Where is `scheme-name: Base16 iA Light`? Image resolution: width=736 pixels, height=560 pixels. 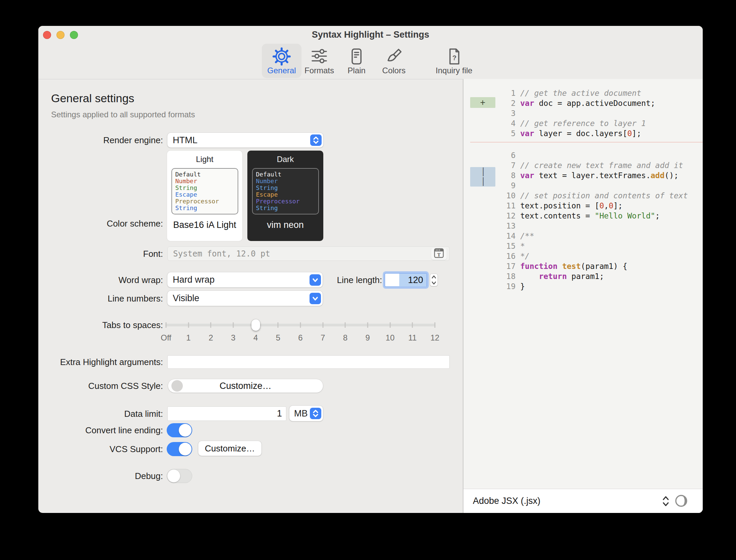 scheme-name: Base16 iA Light is located at coordinates (205, 225).